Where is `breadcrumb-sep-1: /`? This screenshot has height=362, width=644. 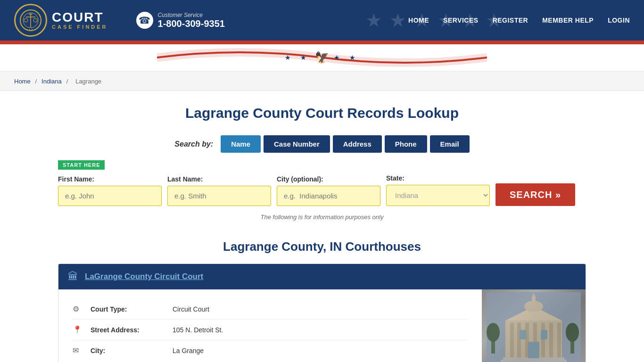 breadcrumb-sep-1: / is located at coordinates (36, 81).